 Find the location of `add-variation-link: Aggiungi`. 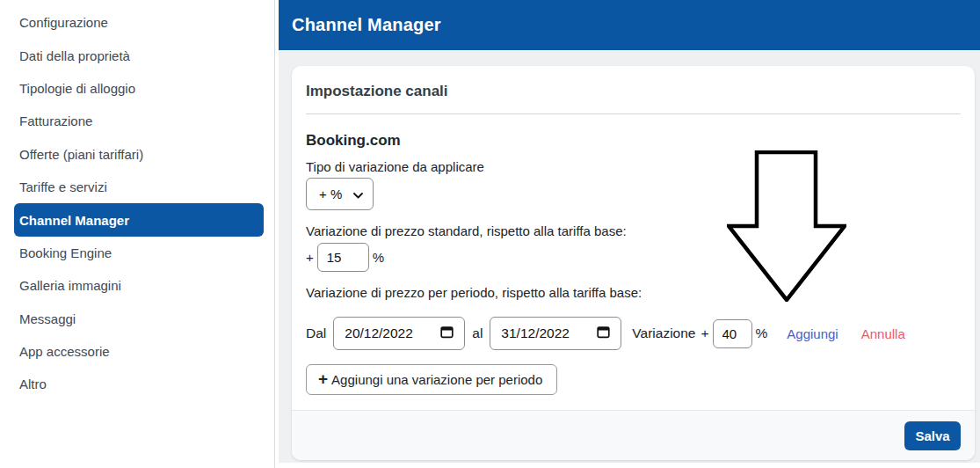

add-variation-link: Aggiungi is located at coordinates (812, 334).